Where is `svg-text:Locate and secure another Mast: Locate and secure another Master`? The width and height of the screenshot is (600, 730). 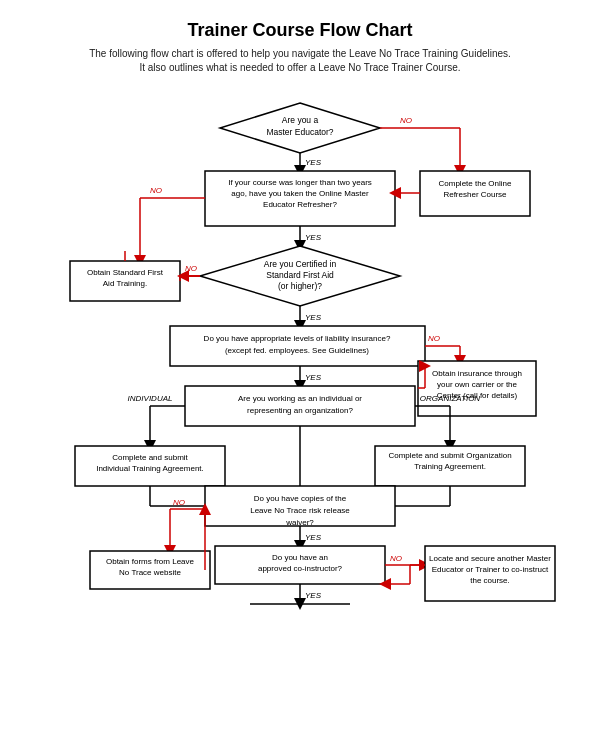 svg-text:Locate and secure another Mast: Locate and secure another Master is located at coordinates (490, 558).